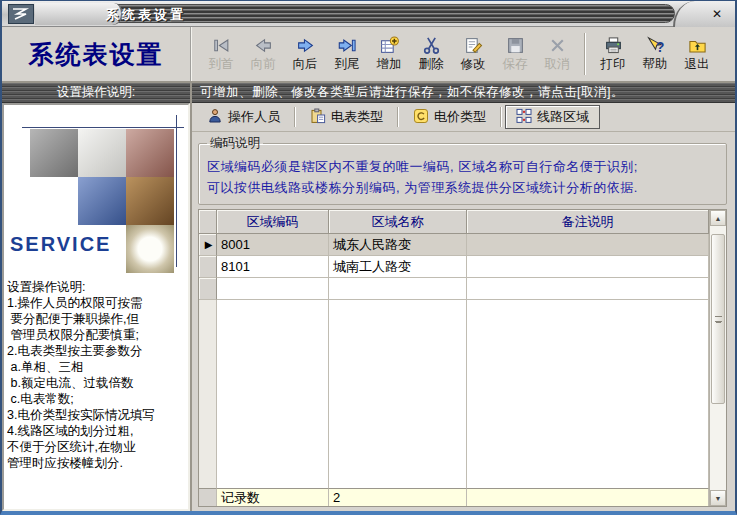 The width and height of the screenshot is (737, 515). What do you see at coordinates (102, 153) in the screenshot?
I see `collage-photo-pen` at bounding box center [102, 153].